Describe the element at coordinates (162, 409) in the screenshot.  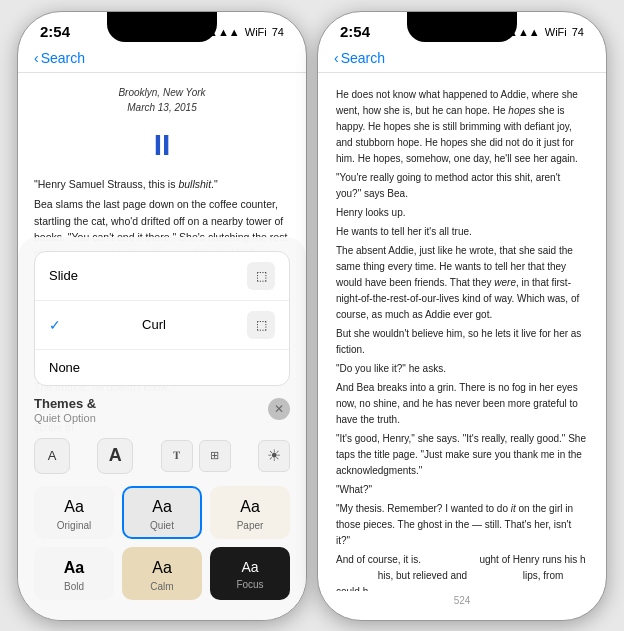
I see `themes-header: Themes & Quiet Option ✕` at that location.